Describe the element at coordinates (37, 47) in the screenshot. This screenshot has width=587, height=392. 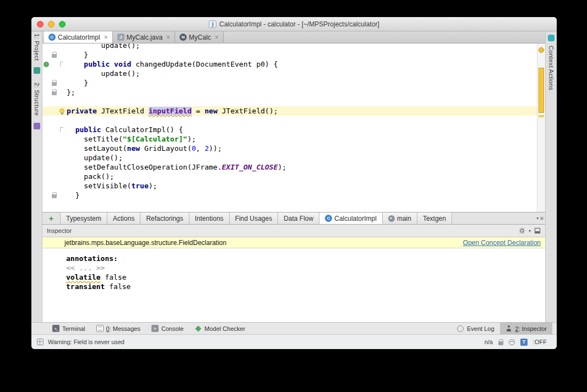
I see `toolwindow-button-project: 1: Project` at that location.